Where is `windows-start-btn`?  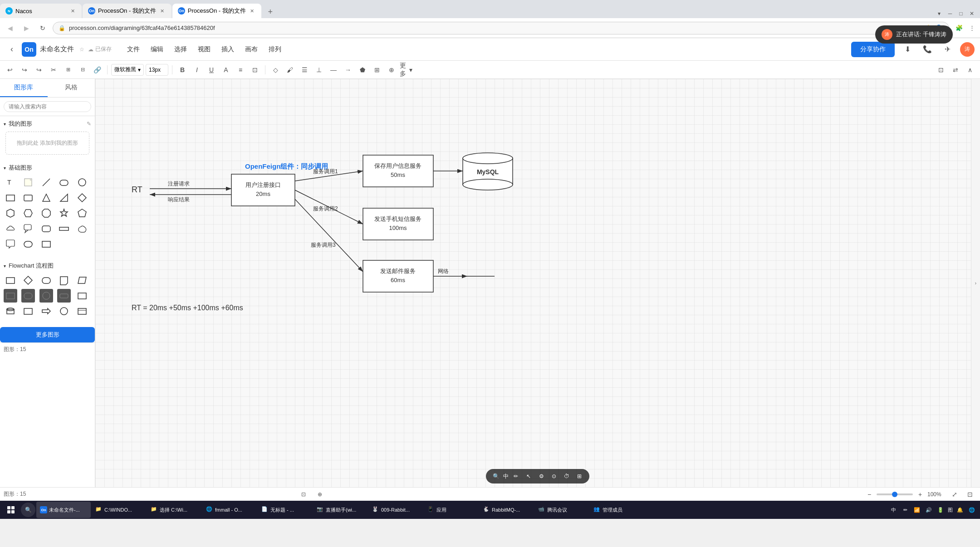
windows-start-btn is located at coordinates (11, 510).